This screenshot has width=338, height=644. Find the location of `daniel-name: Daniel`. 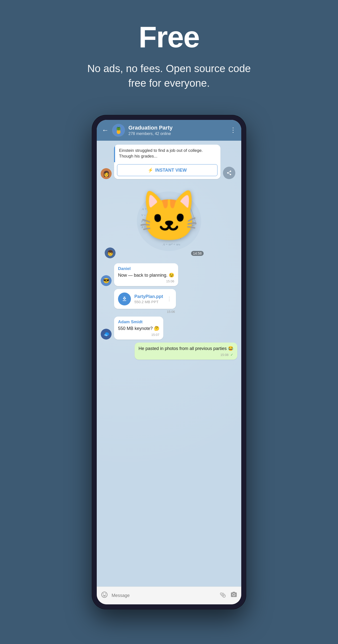

daniel-name: Daniel is located at coordinates (146, 269).